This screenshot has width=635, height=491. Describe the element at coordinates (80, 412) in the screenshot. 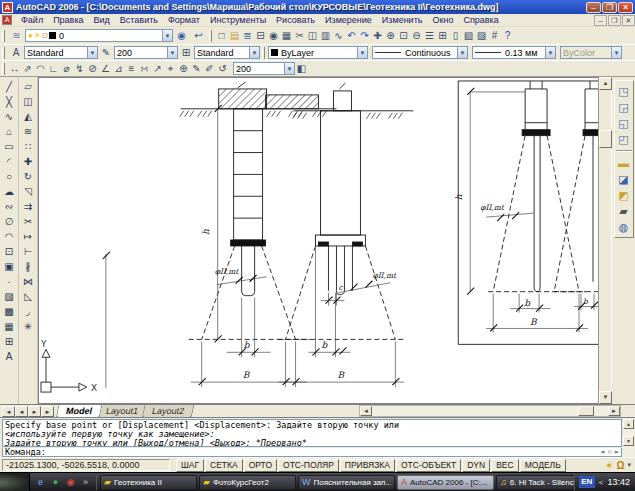

I see `tab-model: Model` at that location.